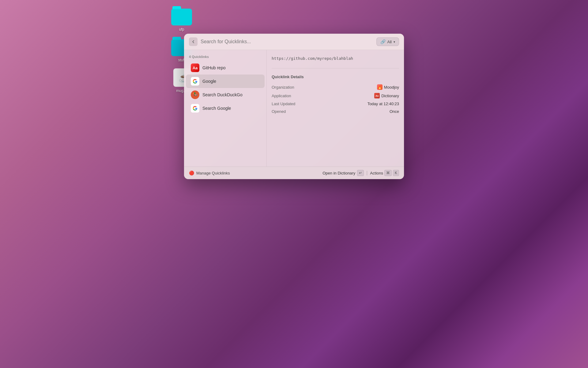 Image resolution: width=588 pixels, height=368 pixels. I want to click on organization-value: 🔥 Moodjoy, so click(388, 87).